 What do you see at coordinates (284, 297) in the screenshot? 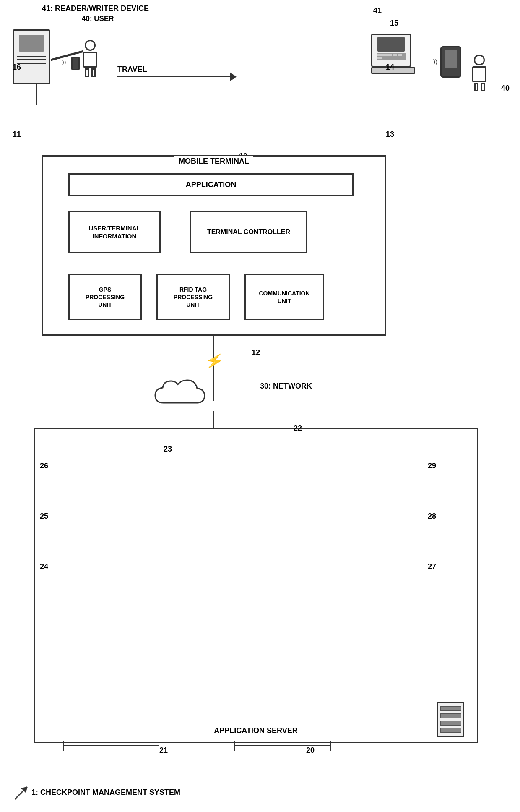
I see `comm-box: COMMUNICATIONUNIT` at bounding box center [284, 297].